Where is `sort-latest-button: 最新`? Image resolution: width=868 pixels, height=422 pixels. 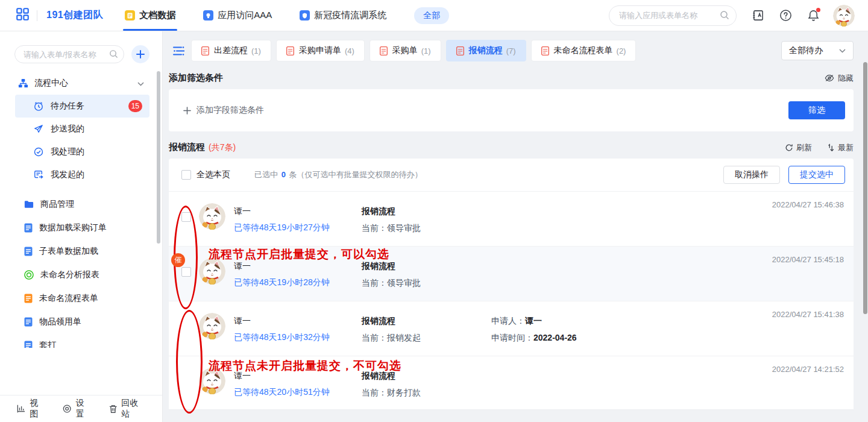 sort-latest-button: 最新 is located at coordinates (840, 148).